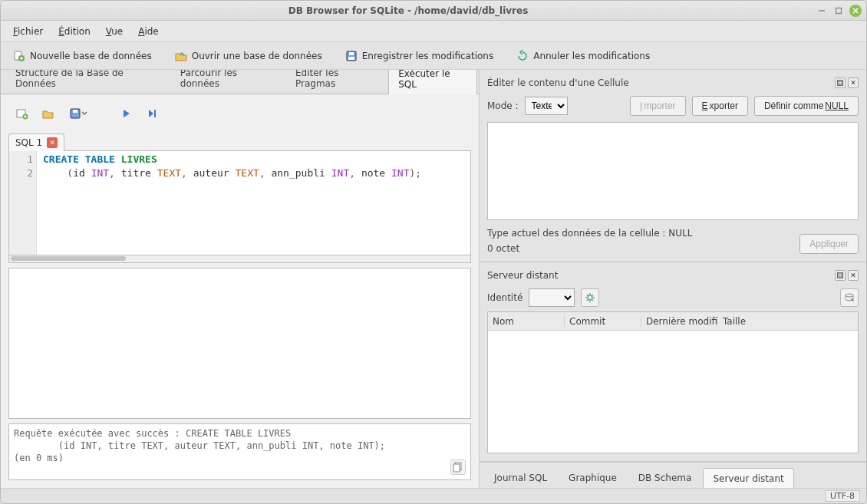  I want to click on remote-undock-button, so click(840, 275).